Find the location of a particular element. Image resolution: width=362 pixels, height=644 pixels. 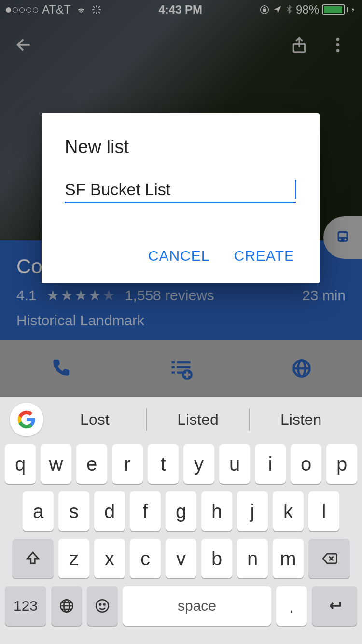

key-l: l is located at coordinates (324, 511).